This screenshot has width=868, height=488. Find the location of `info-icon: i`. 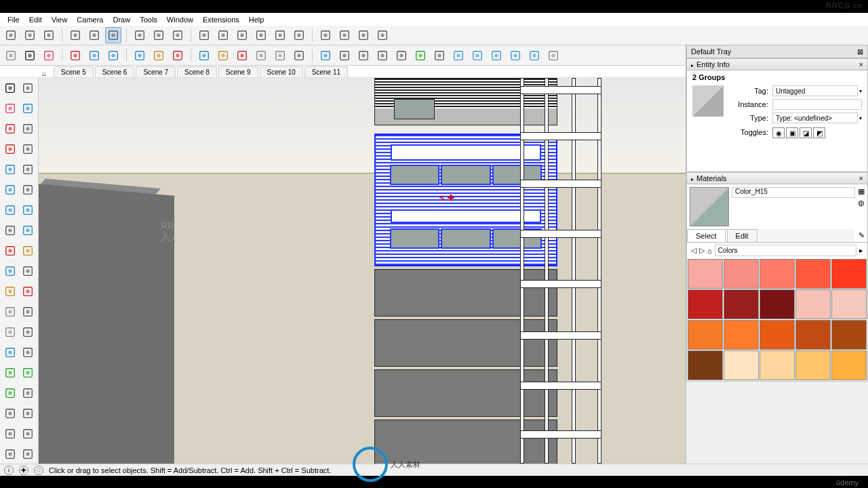

info-icon: i is located at coordinates (9, 470).